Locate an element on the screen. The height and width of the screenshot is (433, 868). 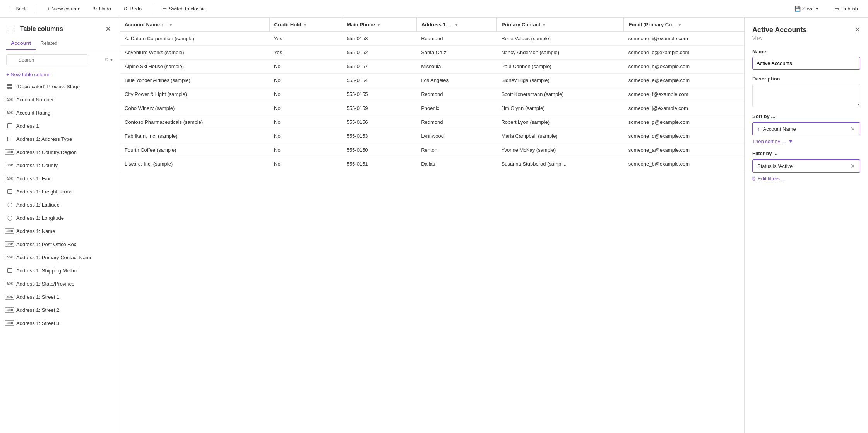
left-panel-close-button: ✕ is located at coordinates (108, 29).